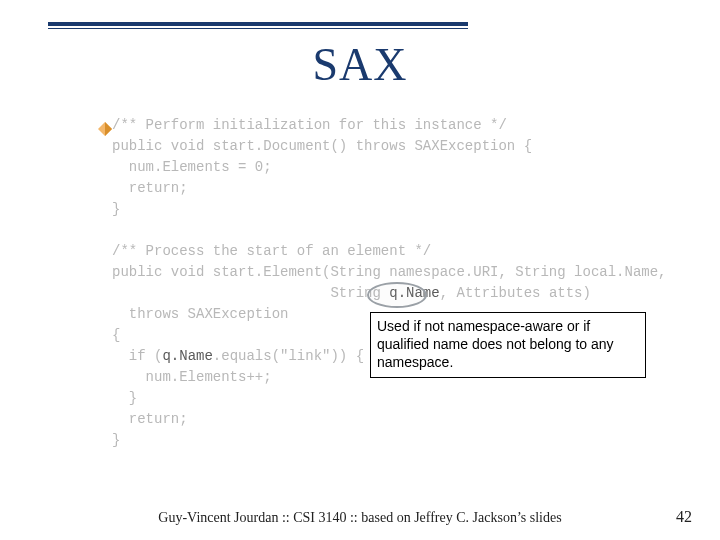  What do you see at coordinates (200, 314) in the screenshot?
I see `code-line: throws SAXException` at bounding box center [200, 314].